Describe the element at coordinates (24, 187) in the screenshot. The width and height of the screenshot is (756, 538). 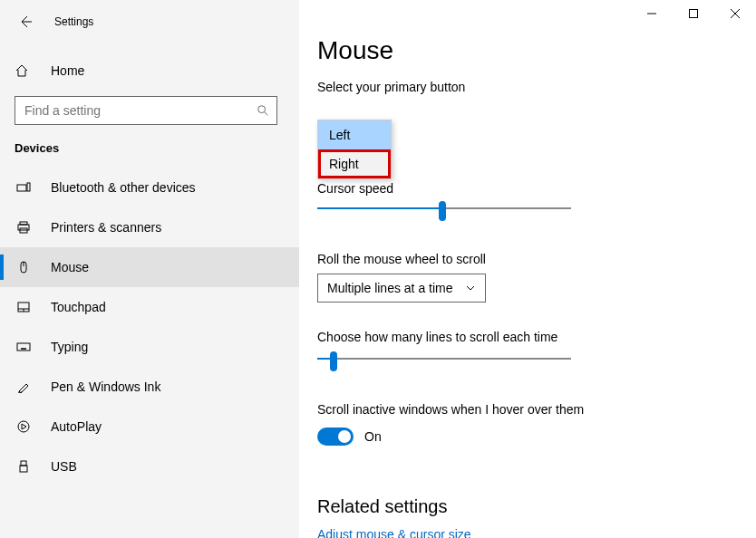
I see `devices-icon` at that location.